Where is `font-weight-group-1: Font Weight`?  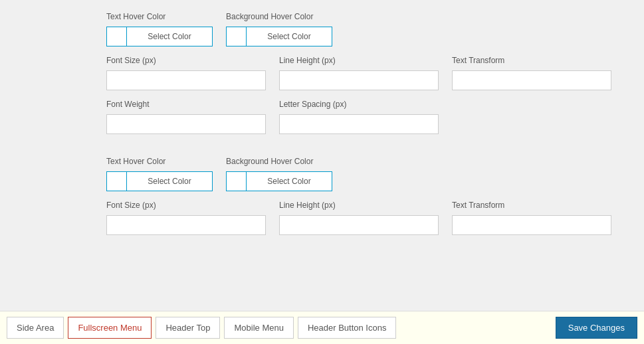
font-weight-group-1: Font Weight is located at coordinates (186, 117).